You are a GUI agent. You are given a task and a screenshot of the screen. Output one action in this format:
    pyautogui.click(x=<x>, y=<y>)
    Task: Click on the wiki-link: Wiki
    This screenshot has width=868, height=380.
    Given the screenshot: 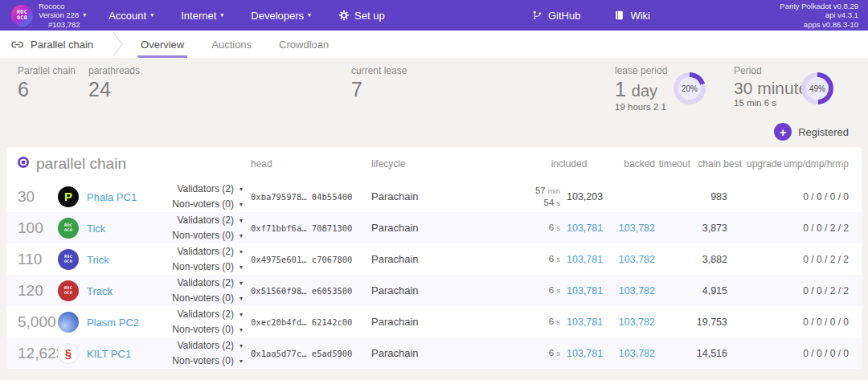 What is the action you would take?
    pyautogui.click(x=632, y=16)
    